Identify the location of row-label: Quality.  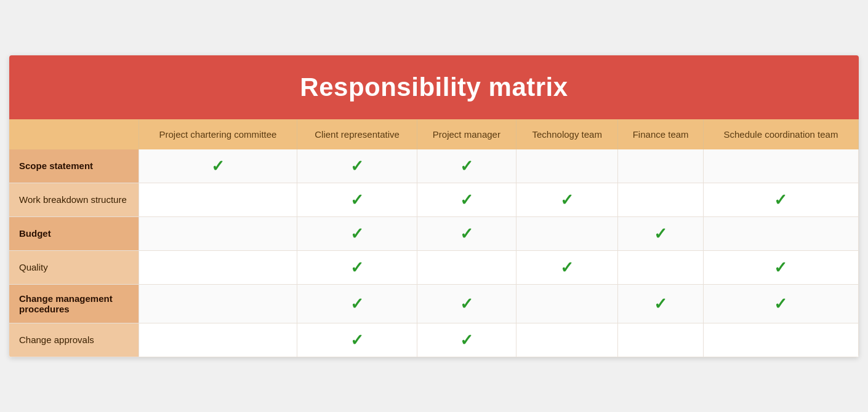
(74, 267).